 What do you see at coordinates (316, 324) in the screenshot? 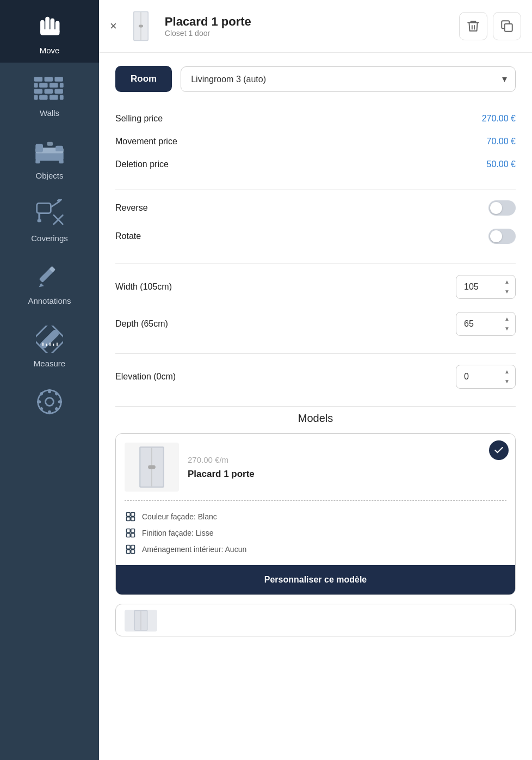
I see `dimension-row-depth: Depth (65cm) ▲ ▼` at bounding box center [316, 324].